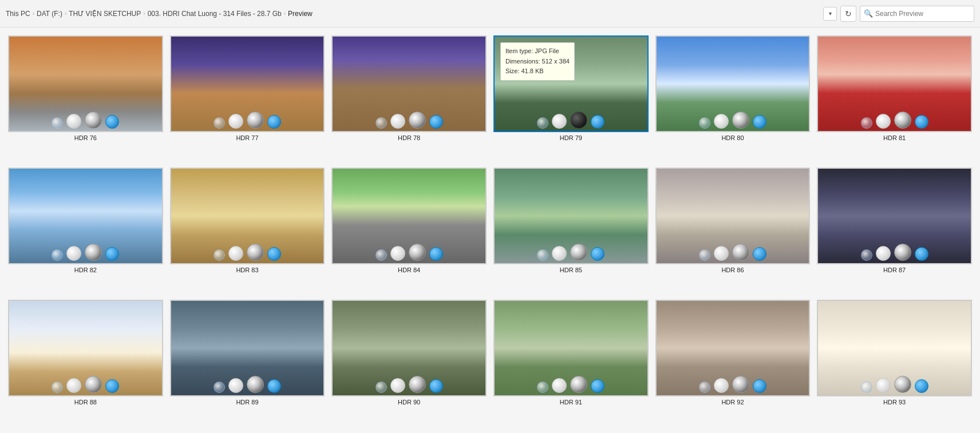 The height and width of the screenshot is (433, 980). What do you see at coordinates (571, 98) in the screenshot?
I see `list-item: Item type: JPG FileDimensions: 512 x 384…` at bounding box center [571, 98].